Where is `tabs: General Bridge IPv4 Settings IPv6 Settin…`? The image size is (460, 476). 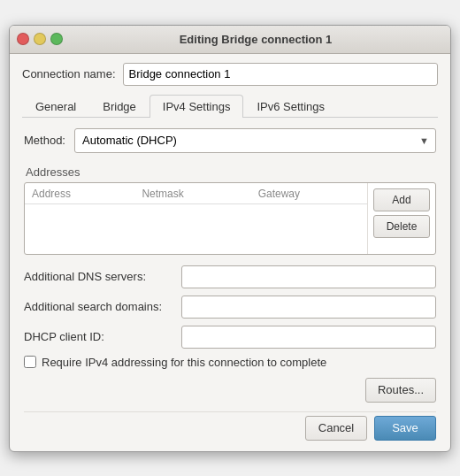
tabs: General Bridge IPv4 Settings IPv6 Settin… is located at coordinates (230, 106).